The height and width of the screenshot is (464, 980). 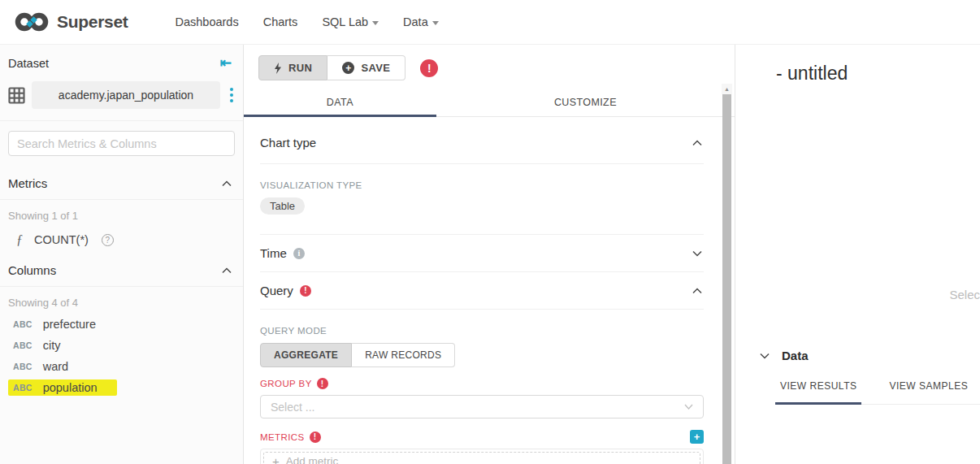 I want to click on time-section-header: Timei, so click(x=482, y=254).